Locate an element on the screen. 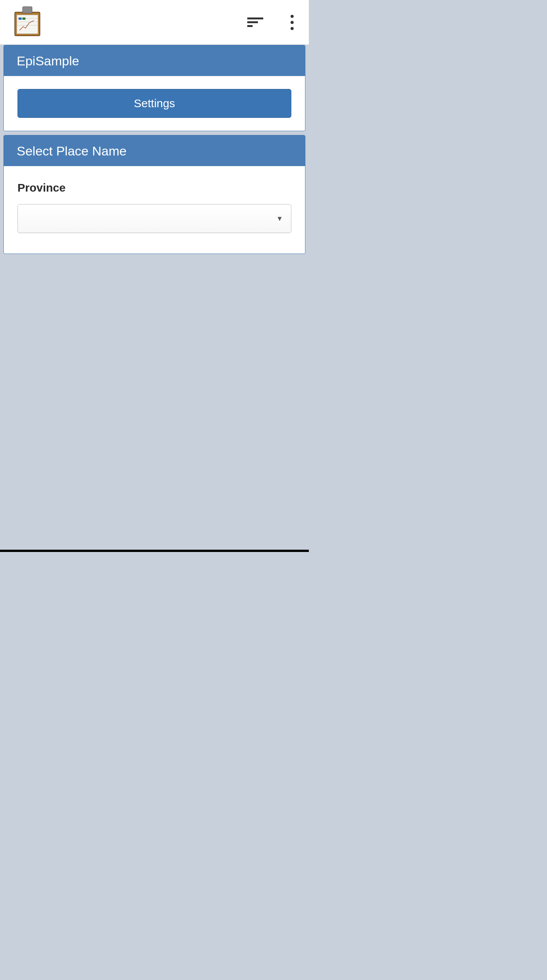 The height and width of the screenshot is (980, 547). province-label: Province is located at coordinates (154, 188).